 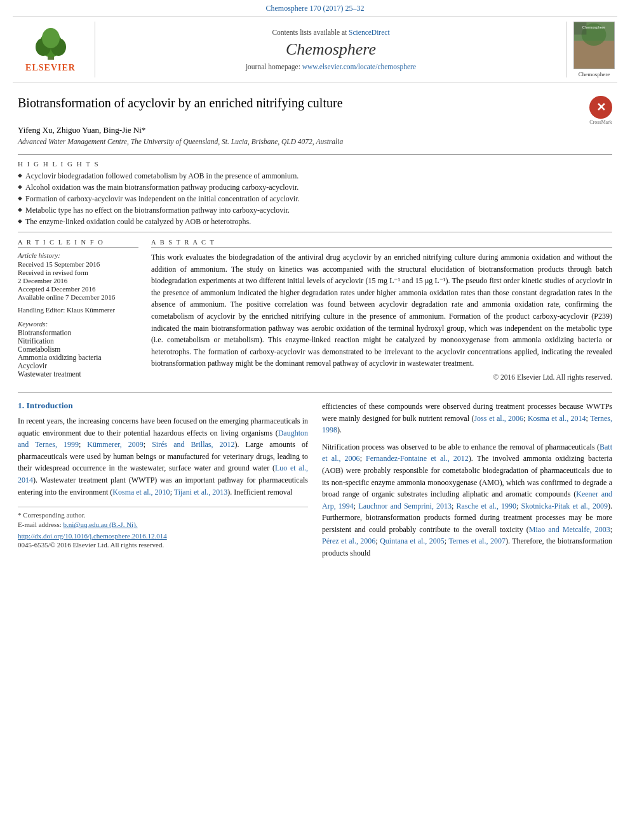 I want to click on keyword-2: Nitrification, so click(x=78, y=341).